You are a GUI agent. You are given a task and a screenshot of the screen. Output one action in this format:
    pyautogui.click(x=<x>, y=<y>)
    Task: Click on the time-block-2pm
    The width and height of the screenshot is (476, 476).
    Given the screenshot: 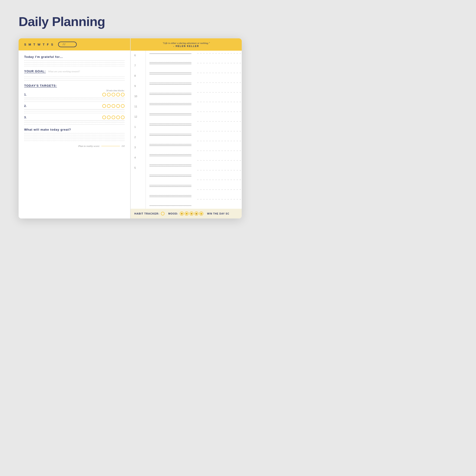 What is the action you would take?
    pyautogui.click(x=170, y=140)
    